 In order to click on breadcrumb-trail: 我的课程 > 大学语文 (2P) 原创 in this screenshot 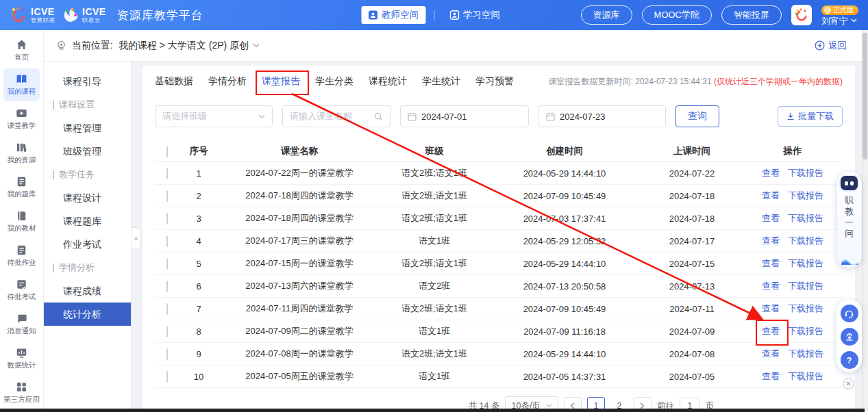, I will do `click(189, 46)`.